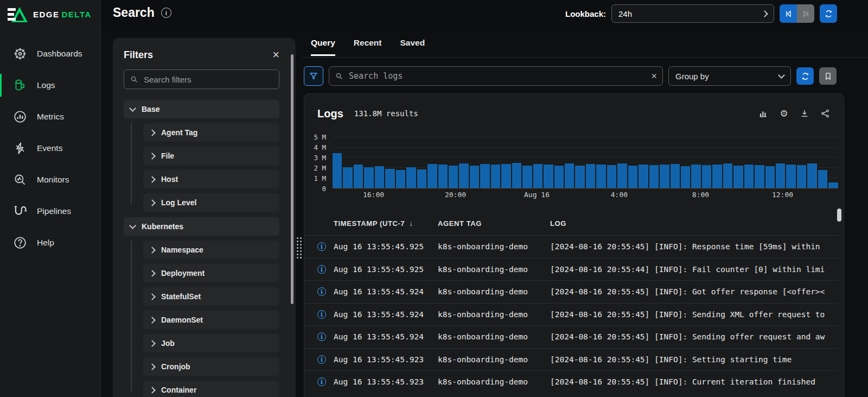 This screenshot has width=868, height=397. What do you see at coordinates (828, 14) in the screenshot?
I see `refresh-button` at bounding box center [828, 14].